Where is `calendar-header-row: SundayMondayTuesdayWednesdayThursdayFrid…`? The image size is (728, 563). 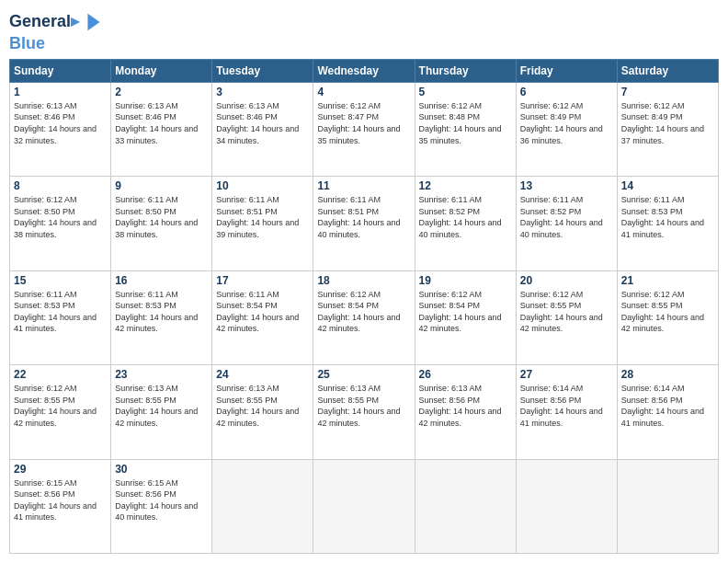 calendar-header-row: SundayMondayTuesdayWednesdayThursdayFrid… is located at coordinates (364, 70).